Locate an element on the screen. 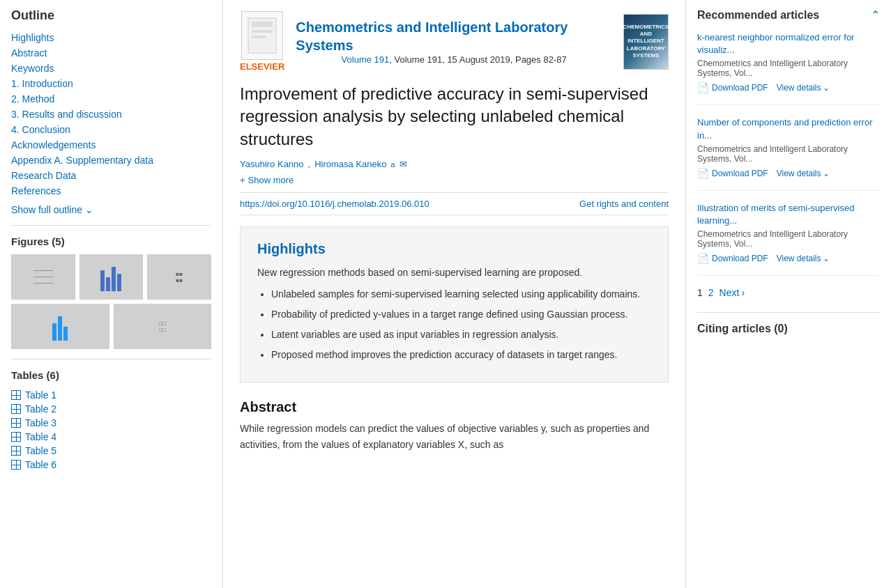 The width and height of the screenshot is (891, 588). volume-link: Volume 191 is located at coordinates (365, 60).